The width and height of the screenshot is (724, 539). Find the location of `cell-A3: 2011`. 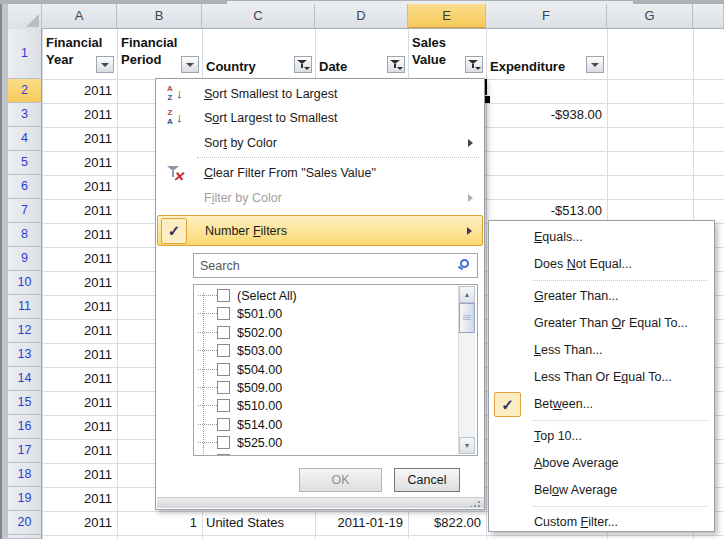

cell-A3: 2011 is located at coordinates (79, 115).